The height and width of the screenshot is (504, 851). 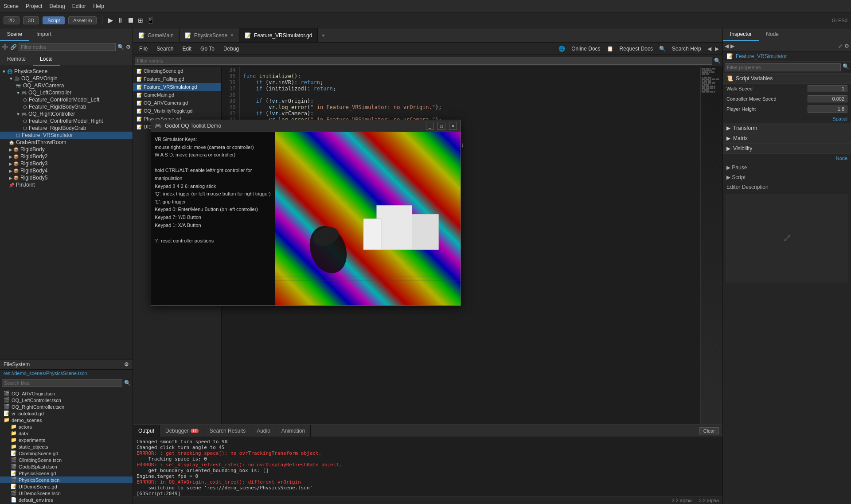 What do you see at coordinates (66, 171) in the screenshot?
I see `tree-rigid-body4: ▶ 📦 RigidBody4` at bounding box center [66, 171].